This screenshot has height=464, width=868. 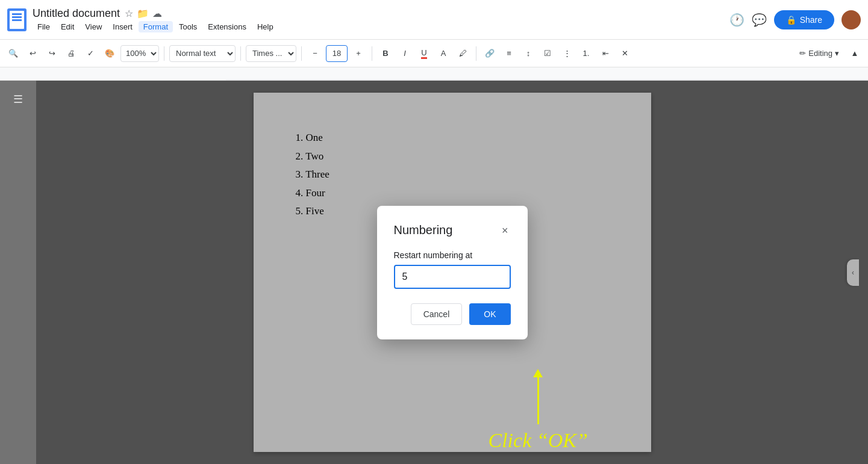 I want to click on font-size-increase-btn: +, so click(x=358, y=54).